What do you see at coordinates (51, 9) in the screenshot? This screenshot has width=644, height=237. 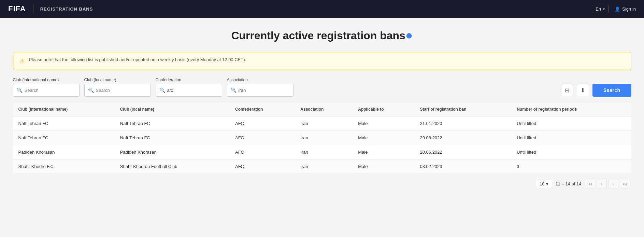 I see `header-left: FIFA REGISTRATION BANS` at bounding box center [51, 9].